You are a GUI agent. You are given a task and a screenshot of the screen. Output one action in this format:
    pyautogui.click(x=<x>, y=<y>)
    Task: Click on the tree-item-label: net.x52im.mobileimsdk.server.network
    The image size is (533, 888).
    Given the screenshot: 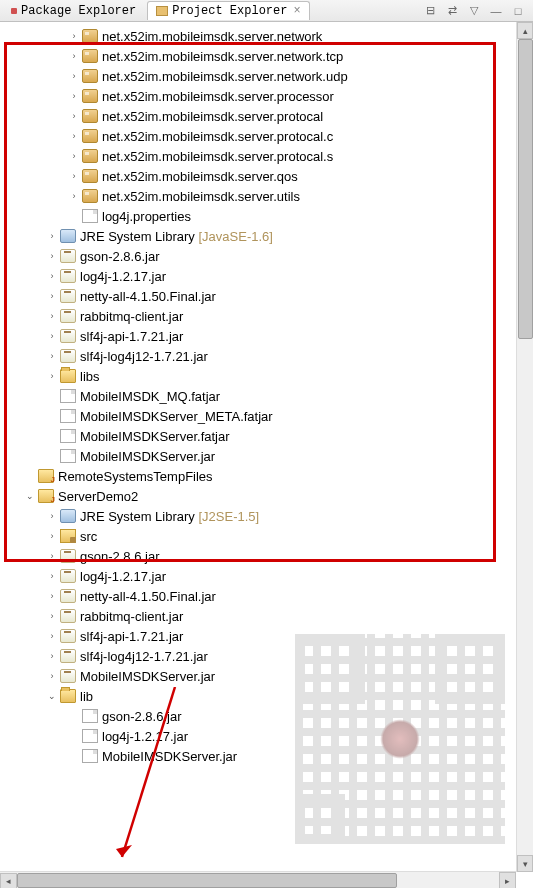 What is the action you would take?
    pyautogui.click(x=212, y=36)
    